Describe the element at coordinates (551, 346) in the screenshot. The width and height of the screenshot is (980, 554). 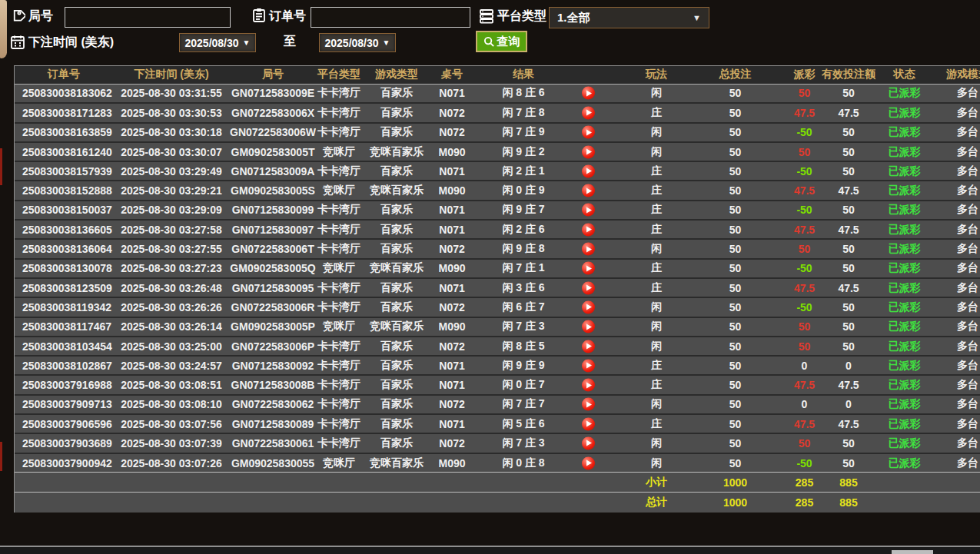
I see `cell-result: 闲 8 庄 5` at that location.